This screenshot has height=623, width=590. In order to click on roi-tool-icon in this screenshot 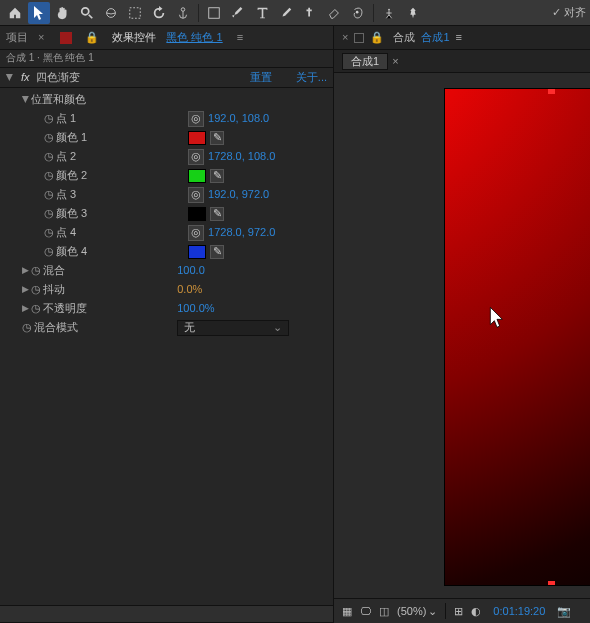, I will do `click(135, 13)`.